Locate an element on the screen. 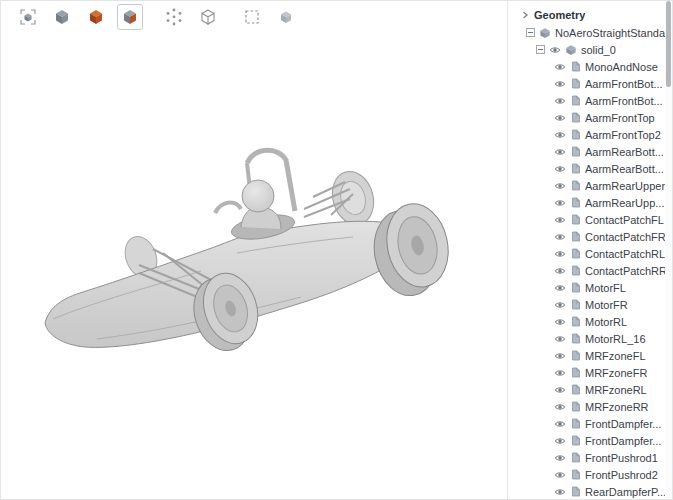 This screenshot has height=500, width=673. tree-item-part: MRFzoneRL is located at coordinates (590, 390).